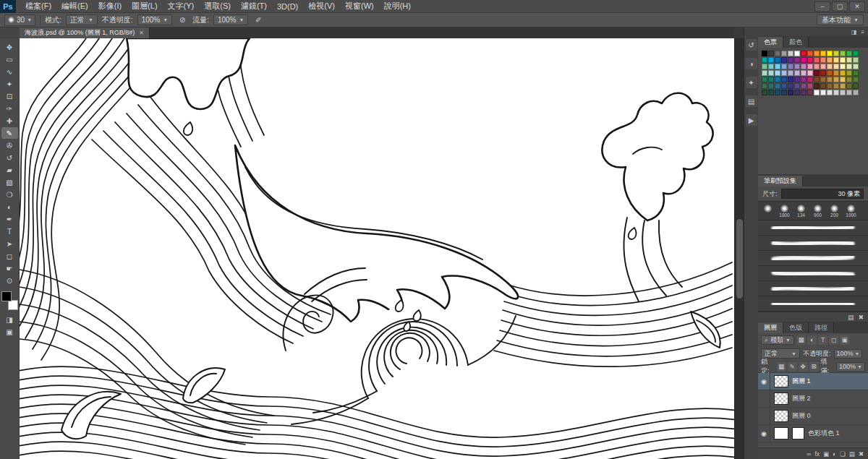  What do you see at coordinates (822, 7) in the screenshot?
I see `minimize-button: –` at bounding box center [822, 7].